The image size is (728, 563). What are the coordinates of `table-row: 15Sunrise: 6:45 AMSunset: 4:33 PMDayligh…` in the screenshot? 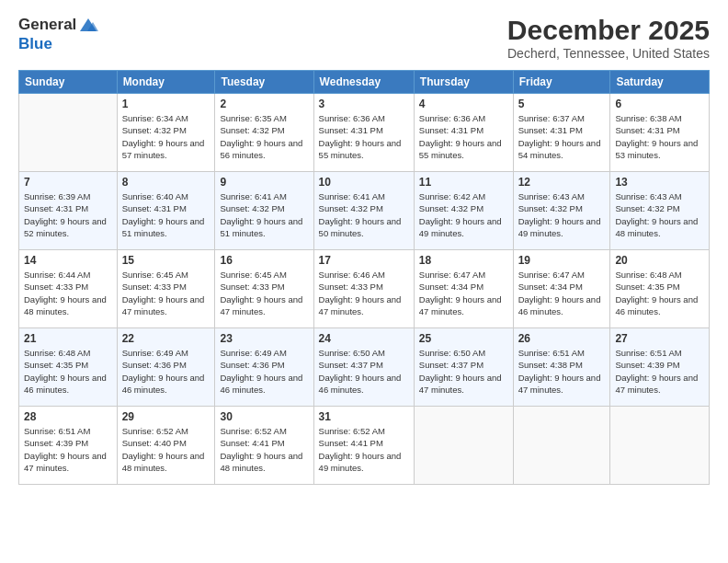 It's located at (165, 289).